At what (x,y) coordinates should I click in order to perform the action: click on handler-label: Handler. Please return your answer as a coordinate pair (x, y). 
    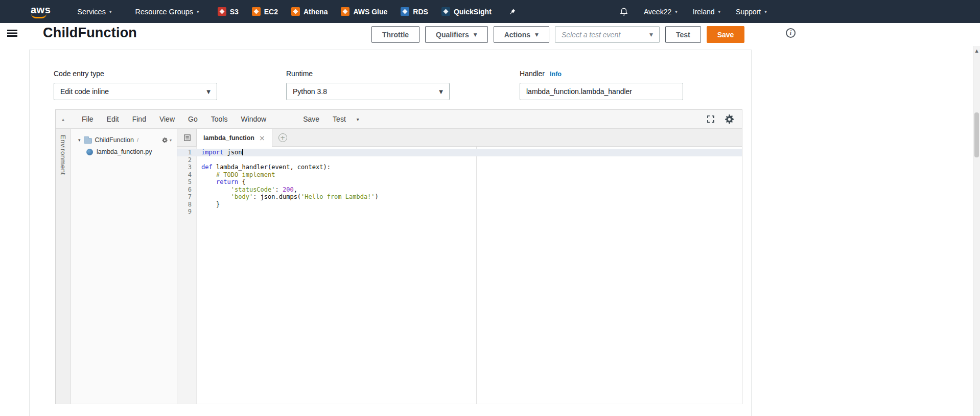
    Looking at the image, I should click on (532, 74).